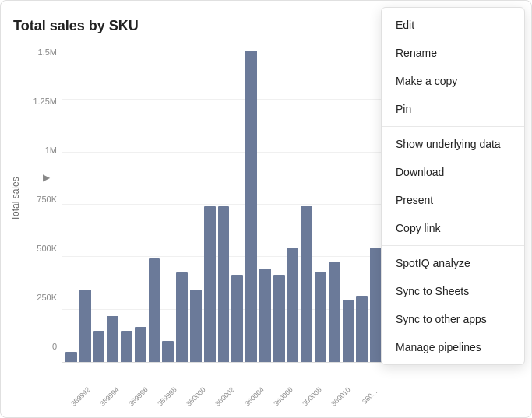 This screenshot has height=418, width=532. Describe the element at coordinates (453, 200) in the screenshot. I see `menu-item-present: Present` at that location.